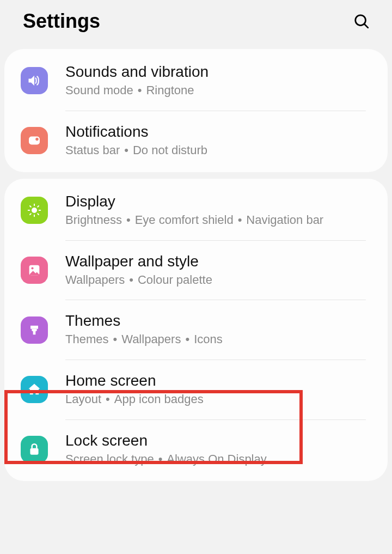 The image size is (392, 554). Describe the element at coordinates (218, 132) in the screenshot. I see `row-title: Notifications` at that location.